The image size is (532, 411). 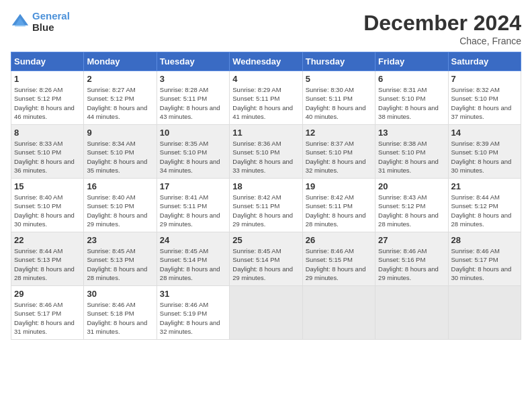 What do you see at coordinates (193, 265) in the screenshot?
I see `day-info: Sunrise: 8:45 AM Sunset: 5:14 PM Dayligh…` at bounding box center [193, 265].